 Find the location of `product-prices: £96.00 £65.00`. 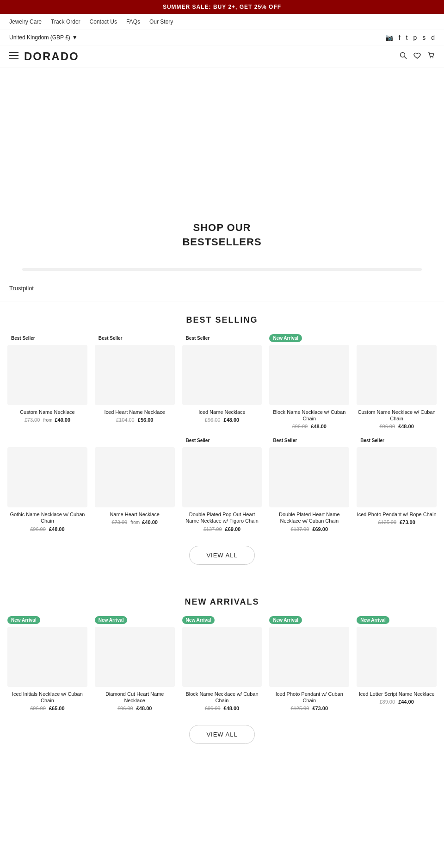

product-prices: £96.00 £65.00 is located at coordinates (47, 708).